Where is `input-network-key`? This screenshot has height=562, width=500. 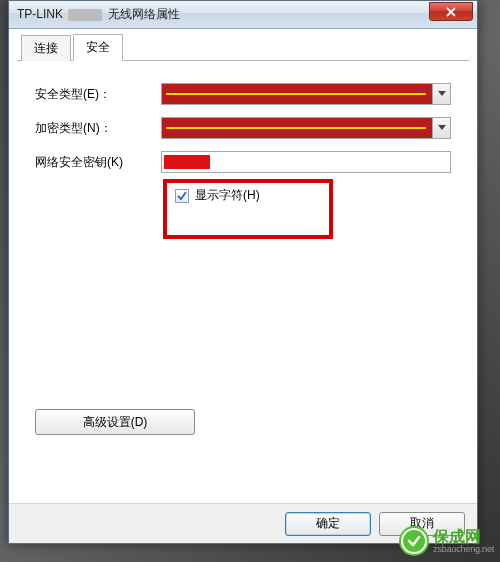 input-network-key is located at coordinates (306, 162).